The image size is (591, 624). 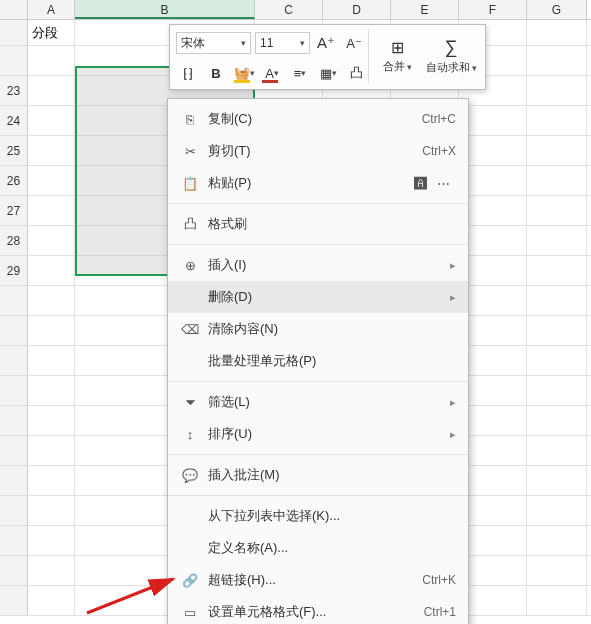 What do you see at coordinates (451, 56) in the screenshot?
I see `autosum-button: ∑ 自动求和▾` at bounding box center [451, 56].